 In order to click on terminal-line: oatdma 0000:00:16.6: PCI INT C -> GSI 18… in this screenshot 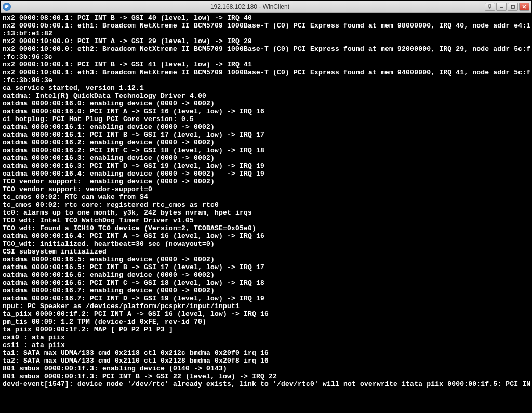, I will do `click(266, 283)`.